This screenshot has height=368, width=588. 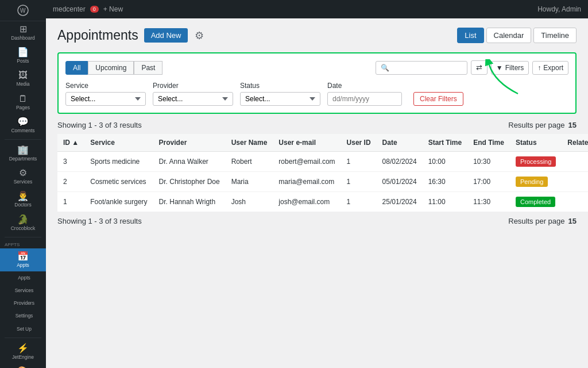 What do you see at coordinates (23, 102) in the screenshot?
I see `sidebar-item-pages: 🗒 Pages` at bounding box center [23, 102].